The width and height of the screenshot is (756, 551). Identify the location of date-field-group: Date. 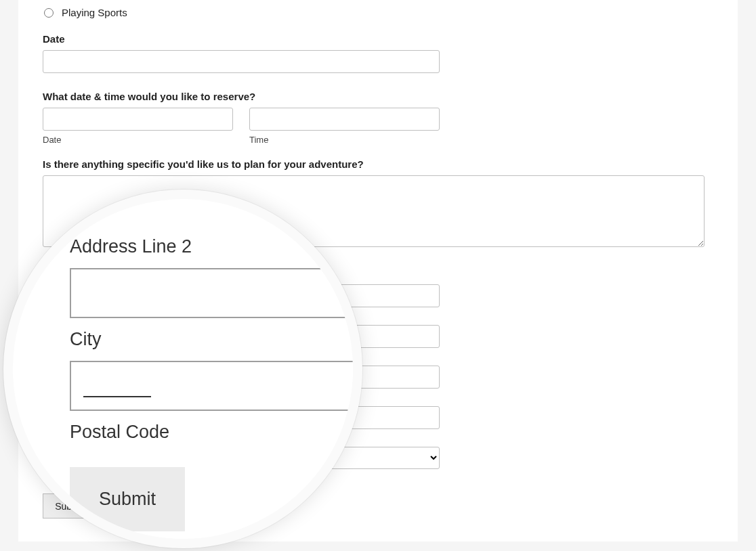
(378, 53).